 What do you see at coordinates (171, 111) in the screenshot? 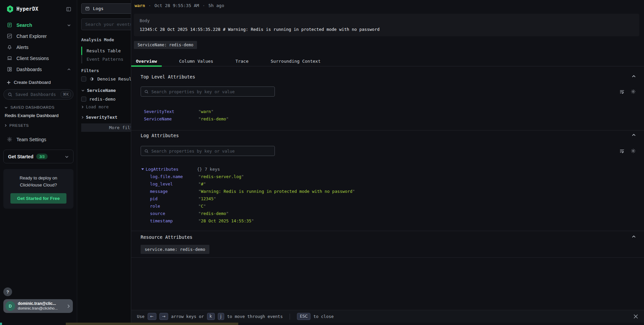
I see `attr-key: SeverityText` at bounding box center [171, 111].